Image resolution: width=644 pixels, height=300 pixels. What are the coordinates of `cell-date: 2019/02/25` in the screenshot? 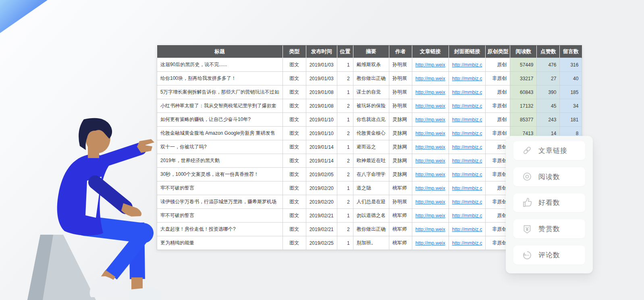 It's located at (322, 243).